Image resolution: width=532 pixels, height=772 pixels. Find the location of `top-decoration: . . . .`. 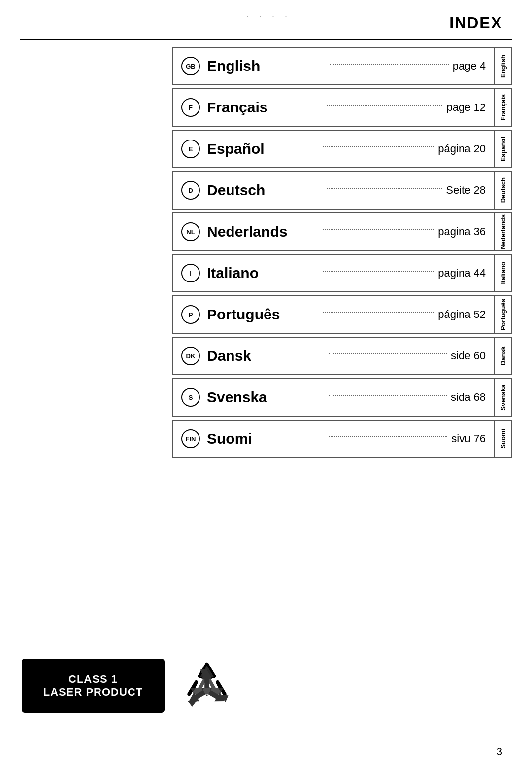

top-decoration: . . . . is located at coordinates (269, 14).